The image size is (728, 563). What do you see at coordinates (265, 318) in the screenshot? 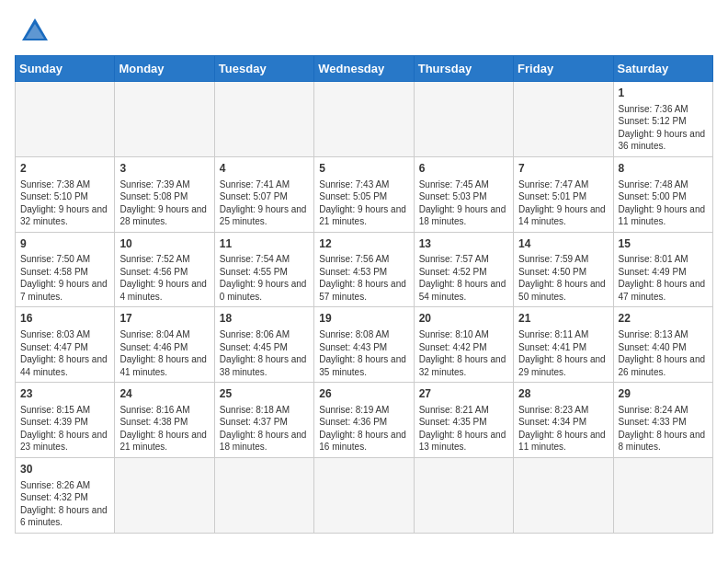
I see `day-number: 18` at bounding box center [265, 318].